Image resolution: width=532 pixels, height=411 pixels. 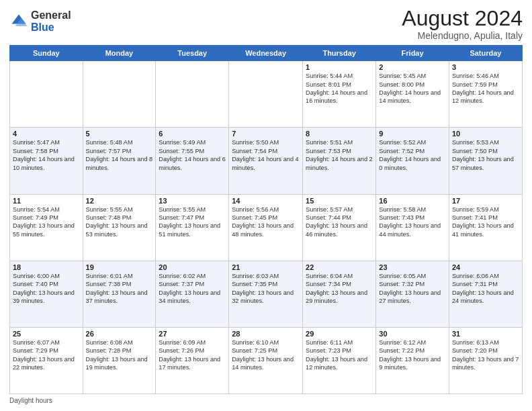 I want to click on calendar-cell: 13Sunrise: 5:55 AMSunset: 7:47 PMDayligh…, so click(x=192, y=227).